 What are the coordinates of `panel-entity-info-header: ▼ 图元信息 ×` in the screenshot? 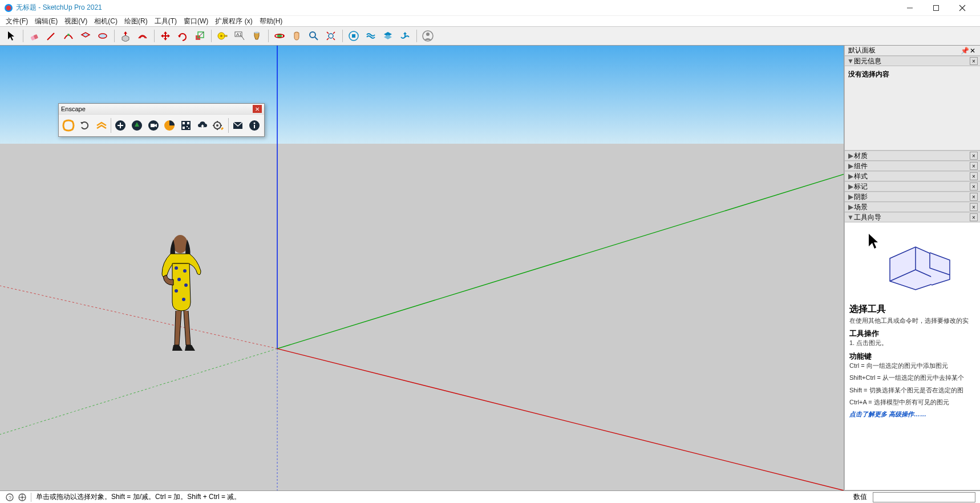 It's located at (913, 61).